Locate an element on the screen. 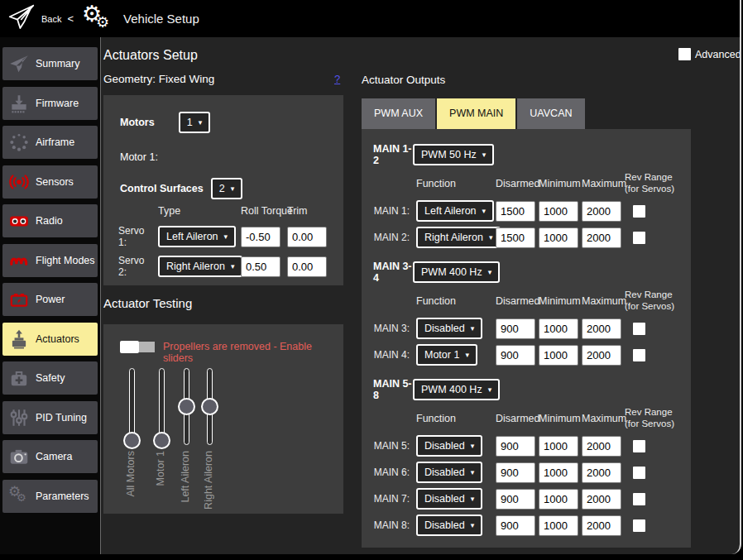  main-7-rev-range-checkbox is located at coordinates (639, 500).